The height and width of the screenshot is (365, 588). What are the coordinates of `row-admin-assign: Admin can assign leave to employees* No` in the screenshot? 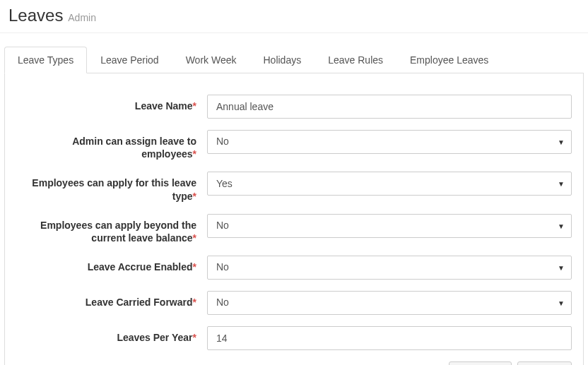 It's located at (294, 145).